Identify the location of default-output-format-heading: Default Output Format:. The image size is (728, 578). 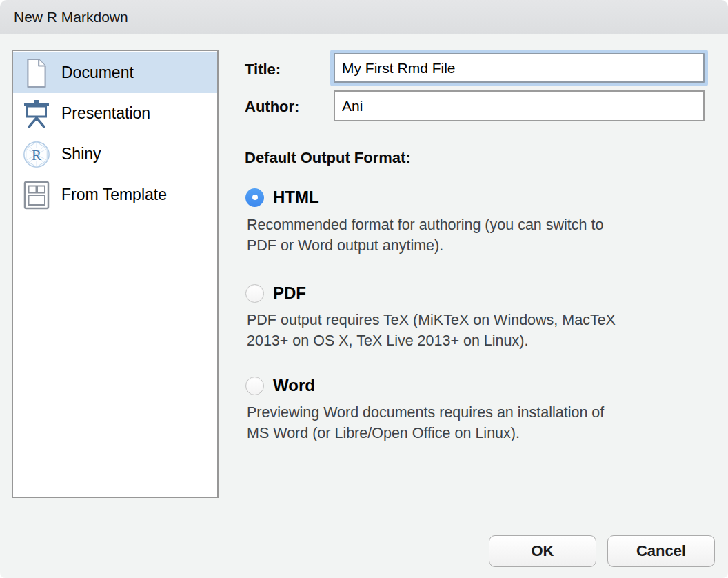
(328, 158).